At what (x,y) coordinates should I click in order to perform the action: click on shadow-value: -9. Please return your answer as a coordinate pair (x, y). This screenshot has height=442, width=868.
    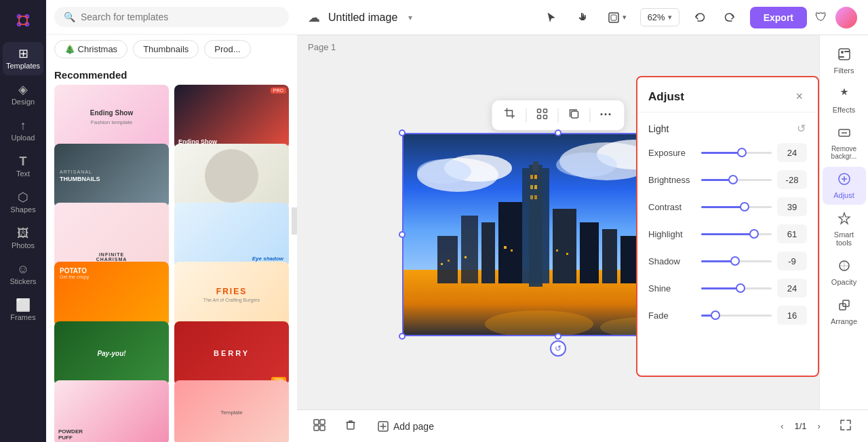
    Looking at the image, I should click on (792, 261).